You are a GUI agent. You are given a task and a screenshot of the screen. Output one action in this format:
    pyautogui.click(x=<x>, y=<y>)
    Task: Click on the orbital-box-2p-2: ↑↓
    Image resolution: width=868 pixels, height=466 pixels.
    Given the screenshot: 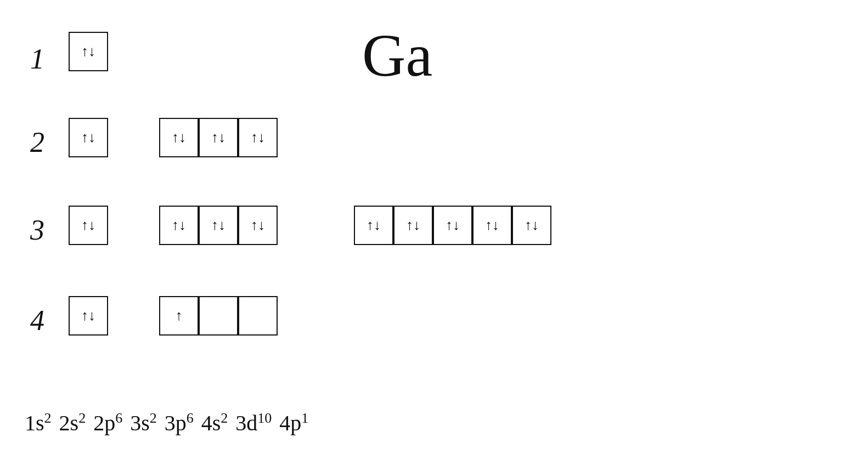 What is the action you would take?
    pyautogui.click(x=218, y=138)
    